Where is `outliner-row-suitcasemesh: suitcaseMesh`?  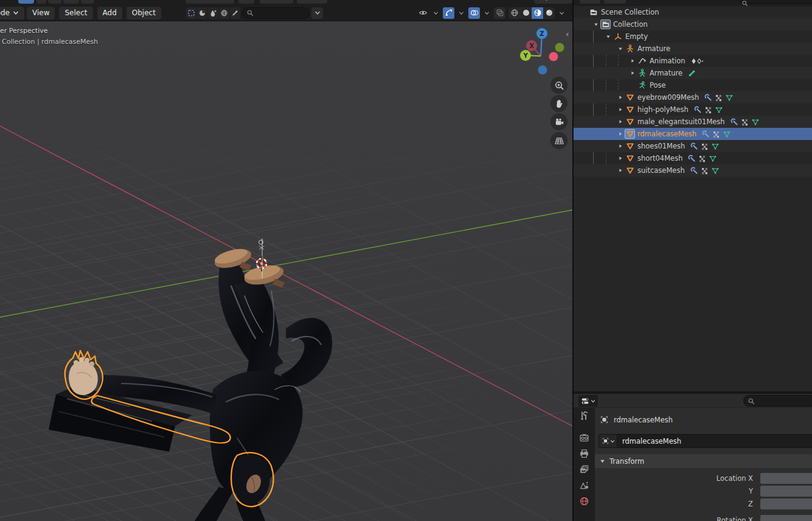
outliner-row-suitcasemesh: suitcaseMesh is located at coordinates (693, 170).